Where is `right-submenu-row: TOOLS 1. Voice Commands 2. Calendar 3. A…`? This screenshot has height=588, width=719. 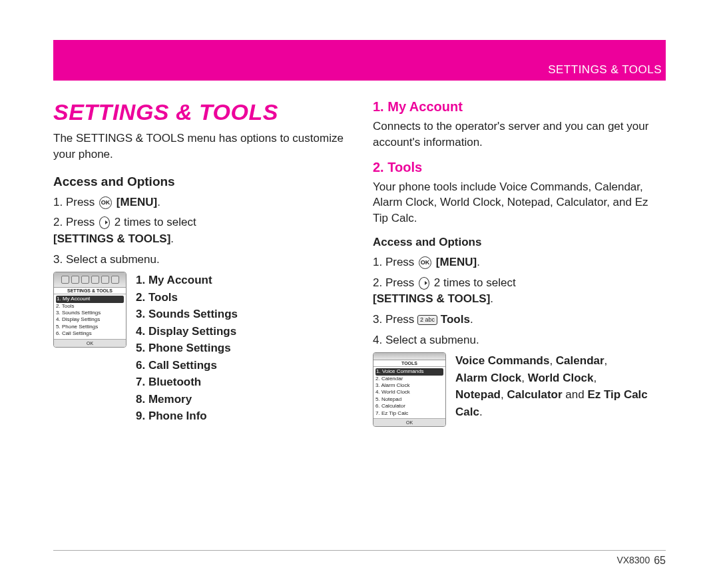
right-submenu-row: TOOLS 1. Voice Commands 2. Calendar 3. A… is located at coordinates (519, 390).